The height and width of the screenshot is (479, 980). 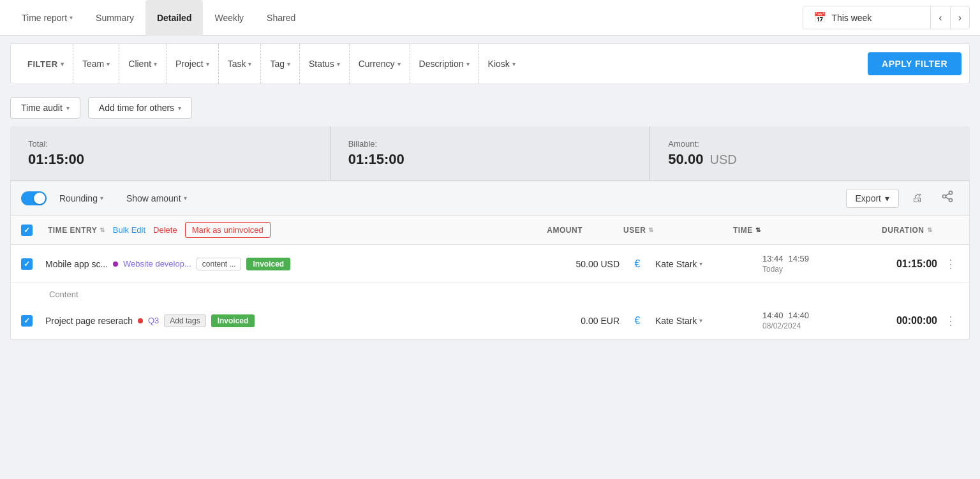 What do you see at coordinates (914, 264) in the screenshot?
I see `row-duration: 01:15:00 ⋮` at bounding box center [914, 264].